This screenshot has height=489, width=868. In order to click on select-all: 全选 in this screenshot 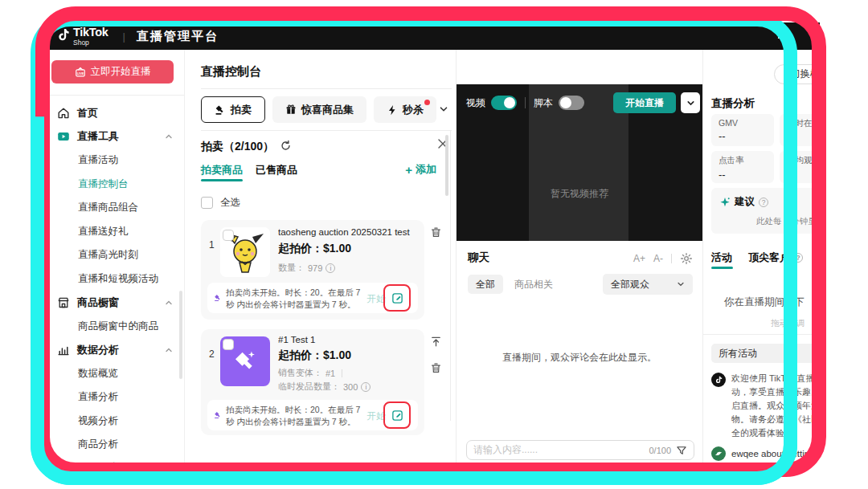, I will do `click(220, 202)`.